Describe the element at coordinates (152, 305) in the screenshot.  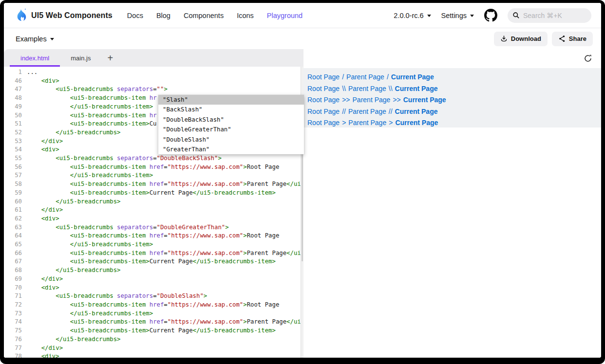
I see `code-line: 72 <ui5-breadcrumbs-item href="https://w…` at that location.